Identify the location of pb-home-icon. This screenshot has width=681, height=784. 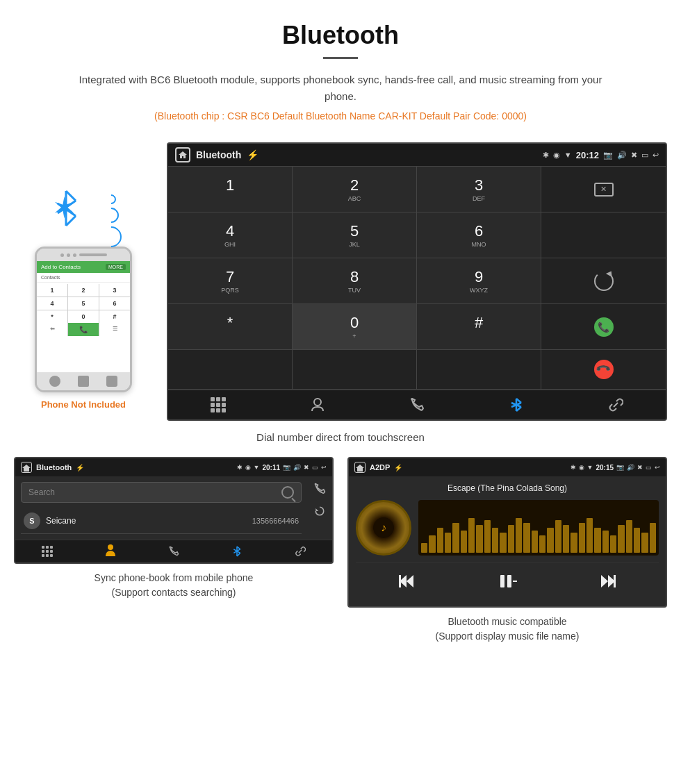
(26, 467).